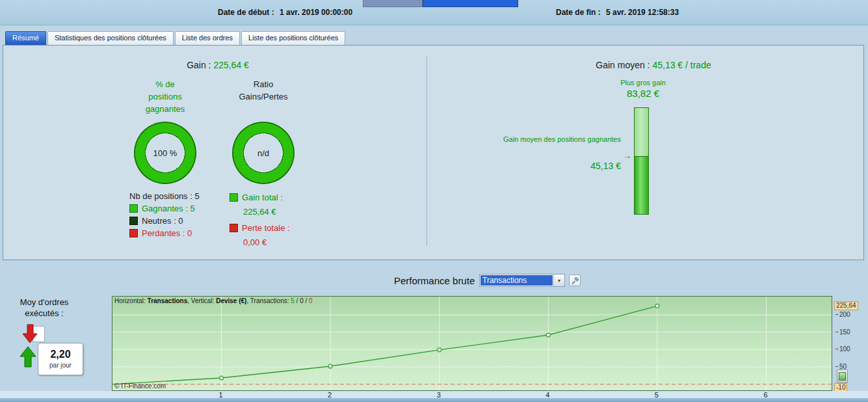 The height and width of the screenshot is (402, 868). I want to click on transactions-select: Transactions ▼, so click(522, 280).